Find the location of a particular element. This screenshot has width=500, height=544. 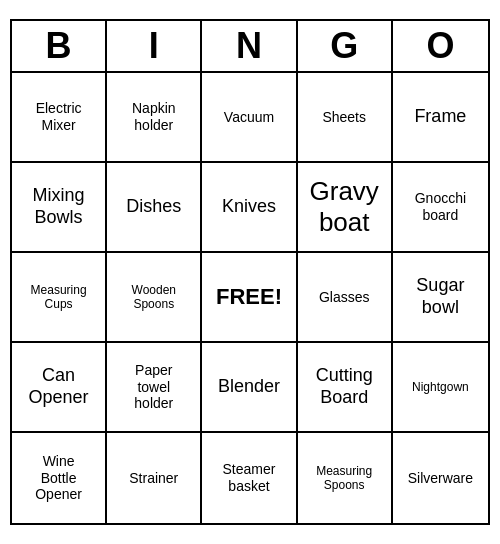

bingo-cell: Gnocchi board is located at coordinates (440, 208).